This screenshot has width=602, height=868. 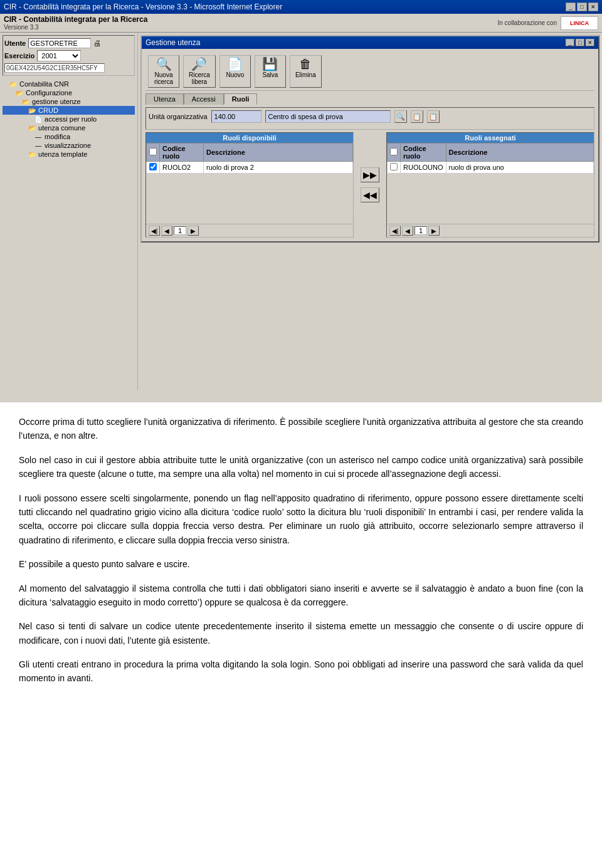 I want to click on arrow-column: ▶▶ ◀◀, so click(x=370, y=185).